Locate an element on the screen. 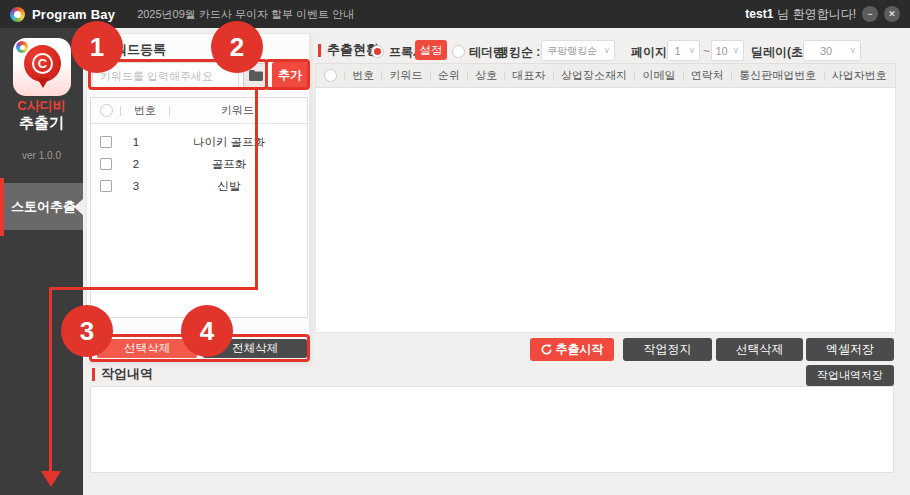  keyword-row: 2 골프화 is located at coordinates (199, 164).